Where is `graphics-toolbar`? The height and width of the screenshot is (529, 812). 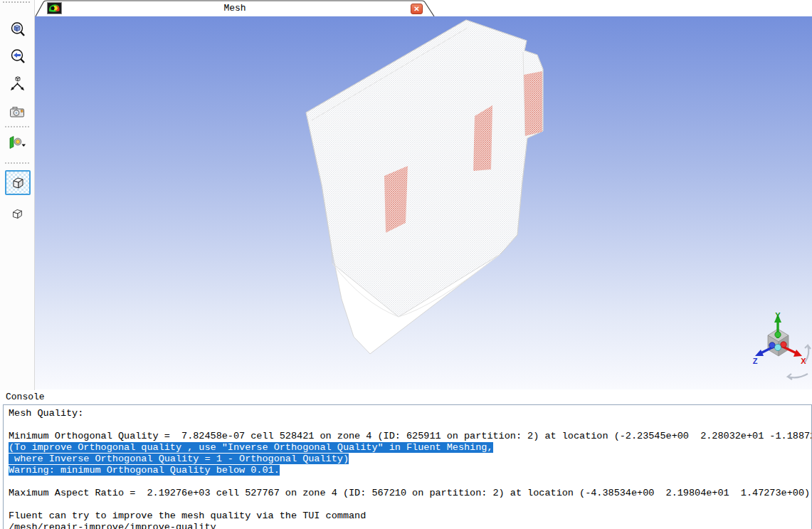
graphics-toolbar is located at coordinates (17, 195).